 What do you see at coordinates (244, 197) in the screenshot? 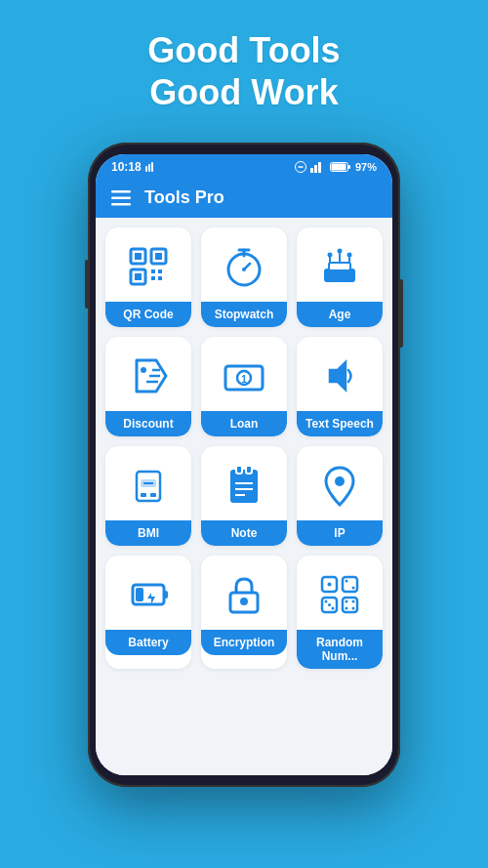
I see `app-toolbar: Tools Pro` at bounding box center [244, 197].